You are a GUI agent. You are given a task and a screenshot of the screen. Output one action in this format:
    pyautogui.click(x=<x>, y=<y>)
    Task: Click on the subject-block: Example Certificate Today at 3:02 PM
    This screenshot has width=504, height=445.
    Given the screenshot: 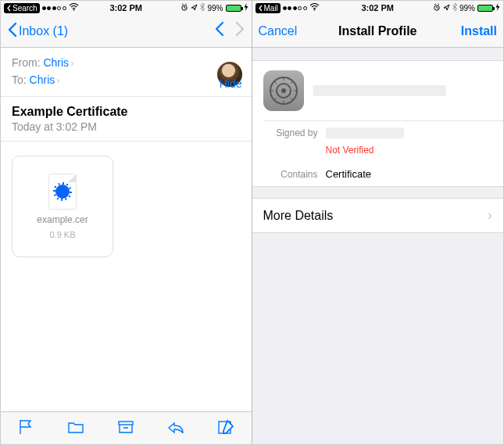 What is the action you would take?
    pyautogui.click(x=127, y=119)
    